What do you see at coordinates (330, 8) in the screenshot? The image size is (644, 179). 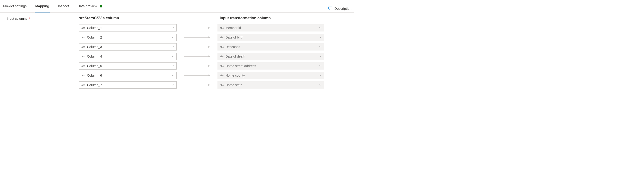 I see `comment-icon` at bounding box center [330, 8].